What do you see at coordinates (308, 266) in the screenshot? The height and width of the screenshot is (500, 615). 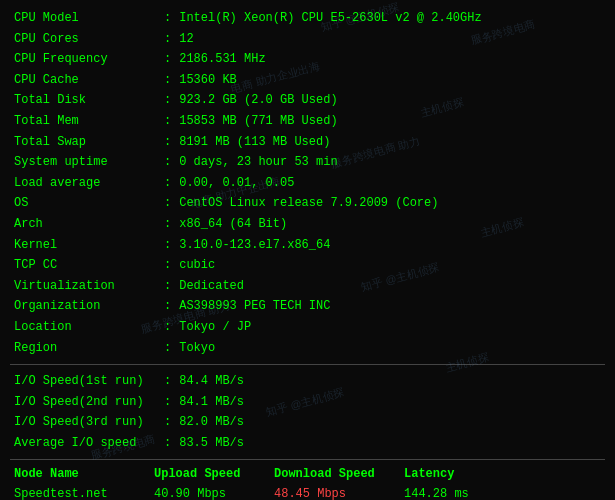 I see `sysinfo-row: TCP CC : cubic` at bounding box center [308, 266].